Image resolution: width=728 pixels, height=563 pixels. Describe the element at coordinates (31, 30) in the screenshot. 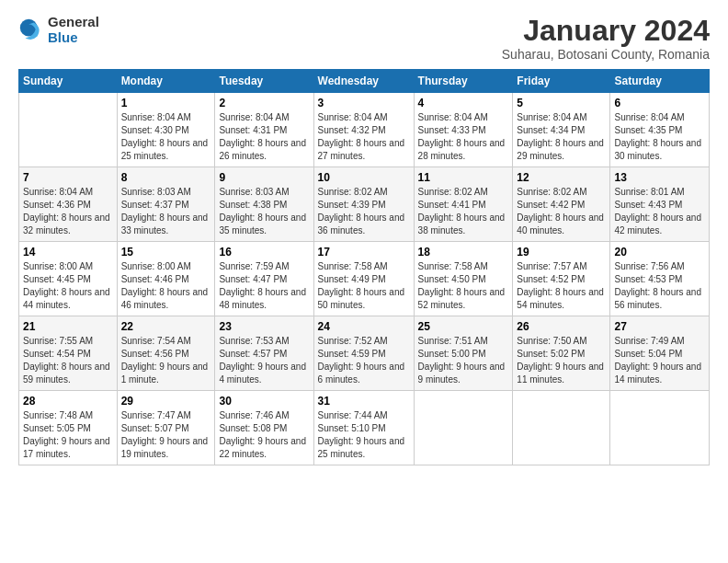

I see `logo-icon` at that location.